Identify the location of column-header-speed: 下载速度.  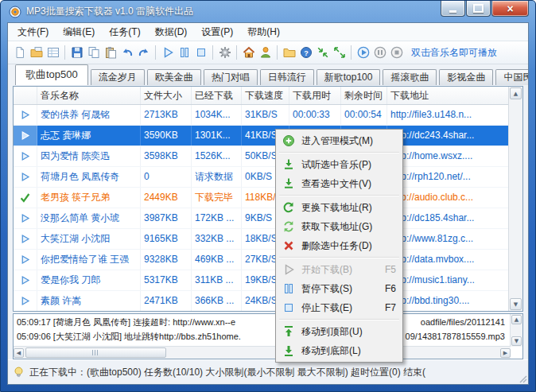
(266, 95).